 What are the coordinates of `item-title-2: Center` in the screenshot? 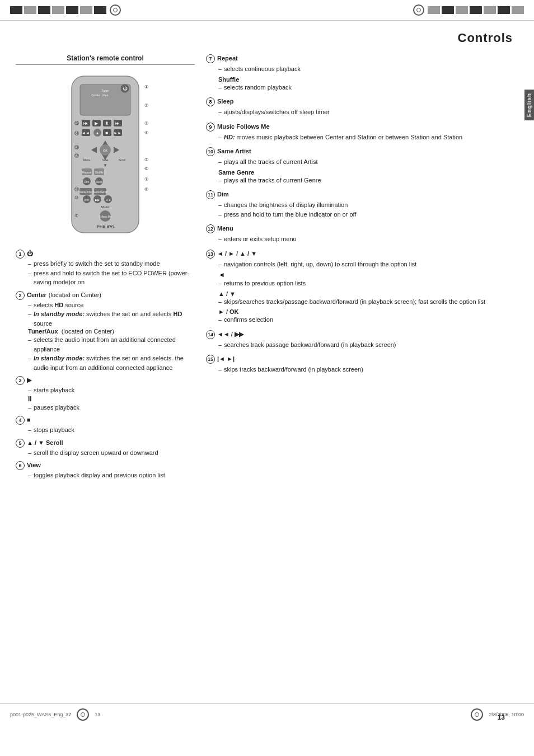 It's located at (37, 295).